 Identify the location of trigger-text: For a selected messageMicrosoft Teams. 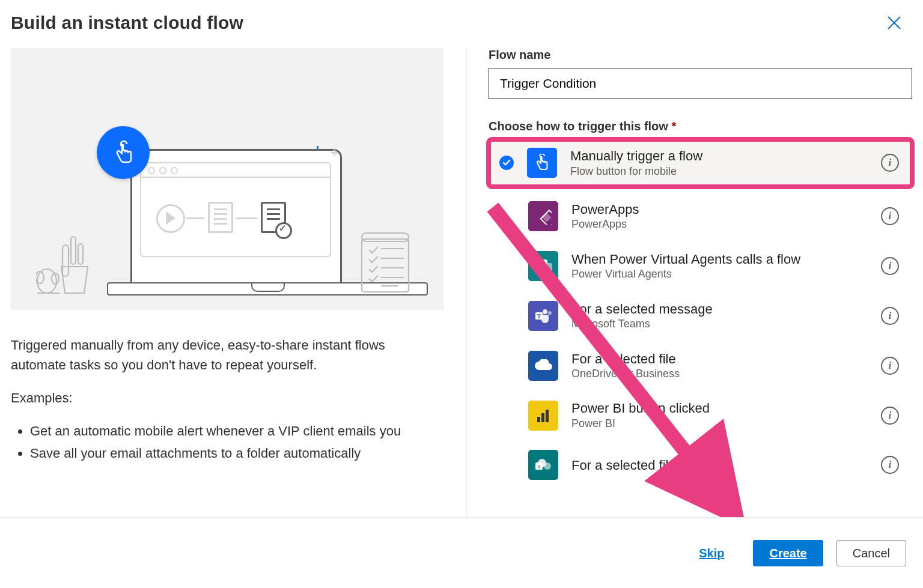
(720, 316).